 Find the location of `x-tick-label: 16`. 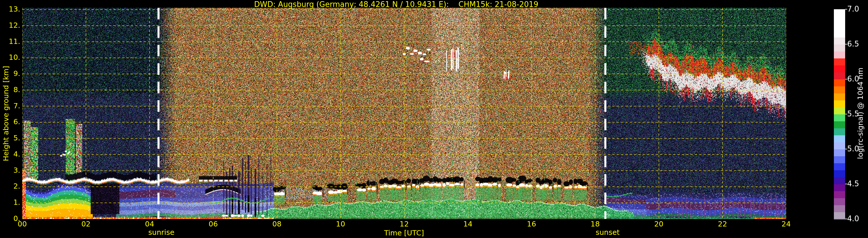

x-tick-label: 16 is located at coordinates (532, 224).